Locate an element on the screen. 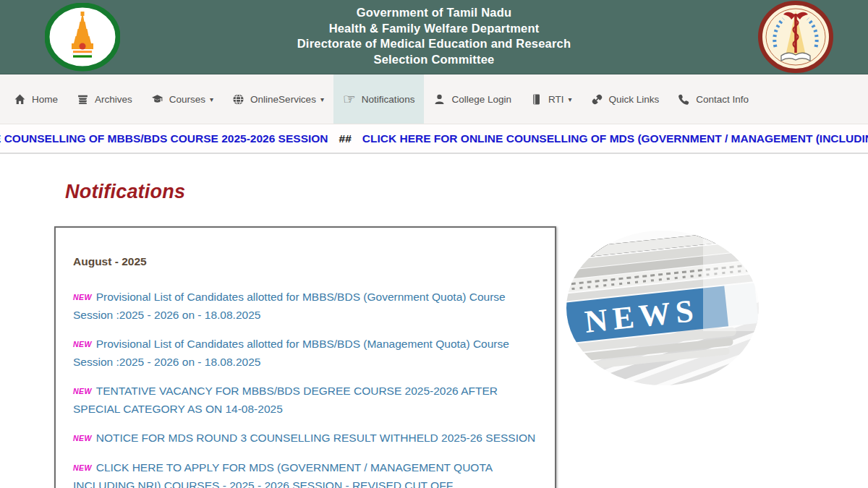 The height and width of the screenshot is (488, 868). nav-item-label: OnlineServices is located at coordinates (284, 100).